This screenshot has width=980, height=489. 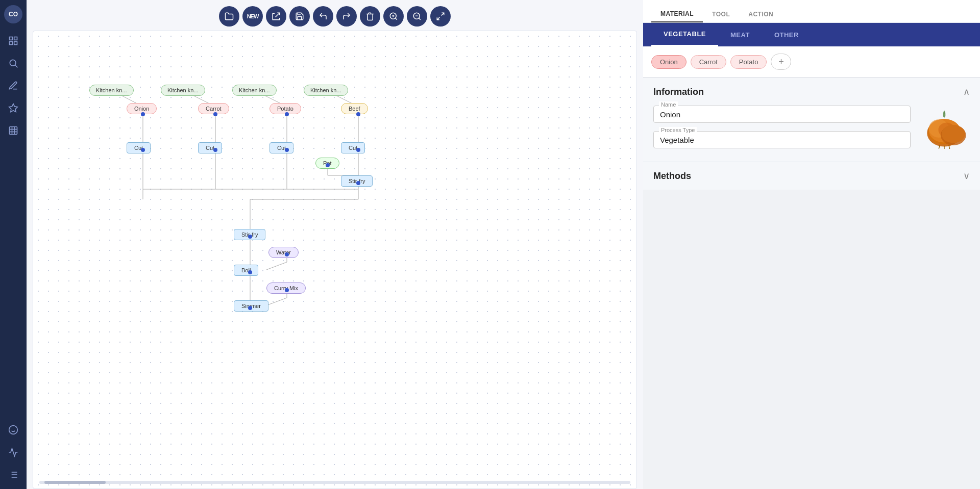 I want to click on dot-water, so click(x=287, y=254).